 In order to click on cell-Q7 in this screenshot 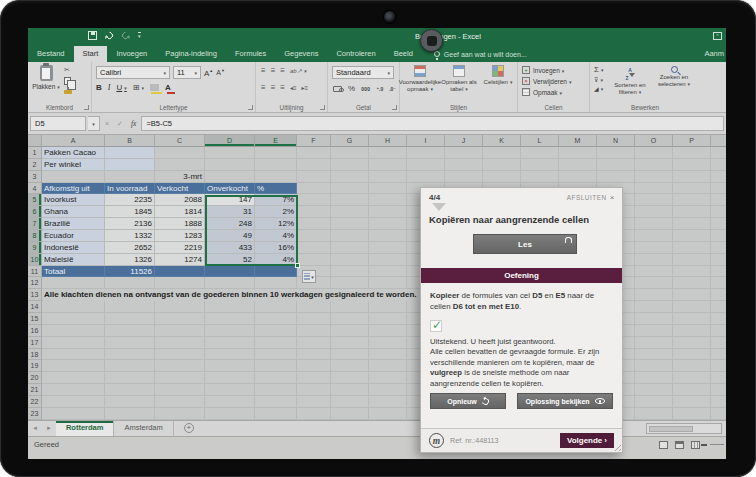, I will do `click(718, 224)`.